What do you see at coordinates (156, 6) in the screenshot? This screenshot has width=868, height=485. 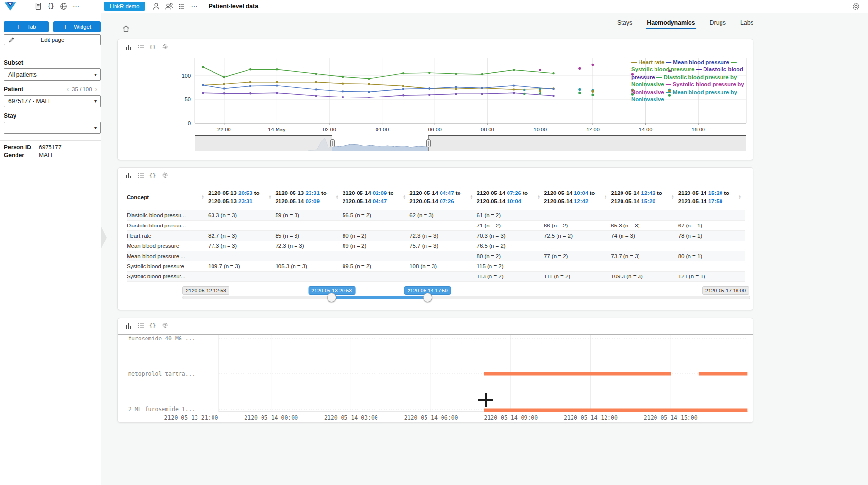 I see `person-icon` at bounding box center [156, 6].